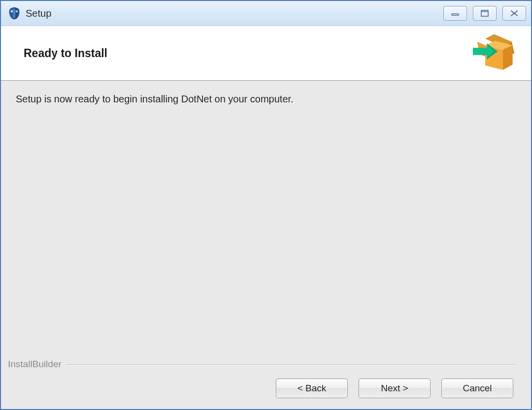 The height and width of the screenshot is (410, 532). I want to click on minimize-icon, so click(455, 13).